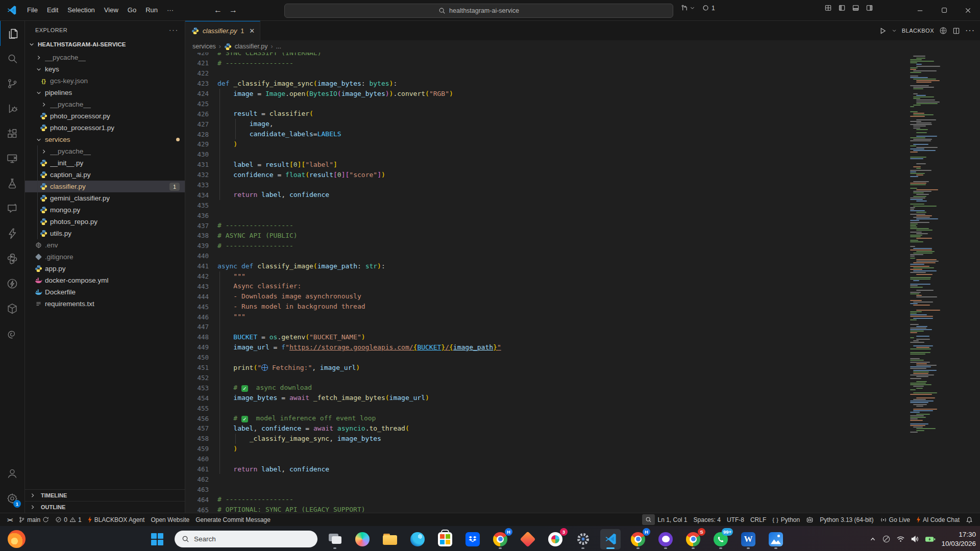 The width and height of the screenshot is (980, 551). I want to click on taskbar-windows-start, so click(157, 539).